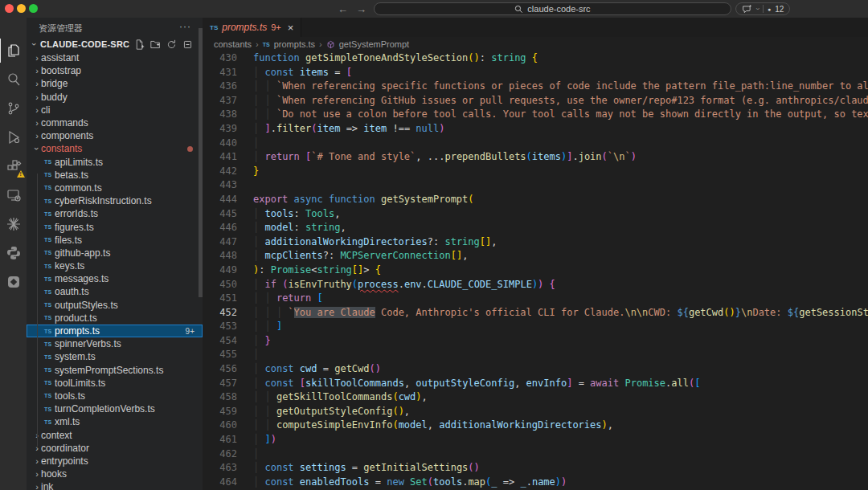  Describe the element at coordinates (535, 200) in the screenshot. I see `code-line-444: 444export async function getSystemPrompt…` at that location.